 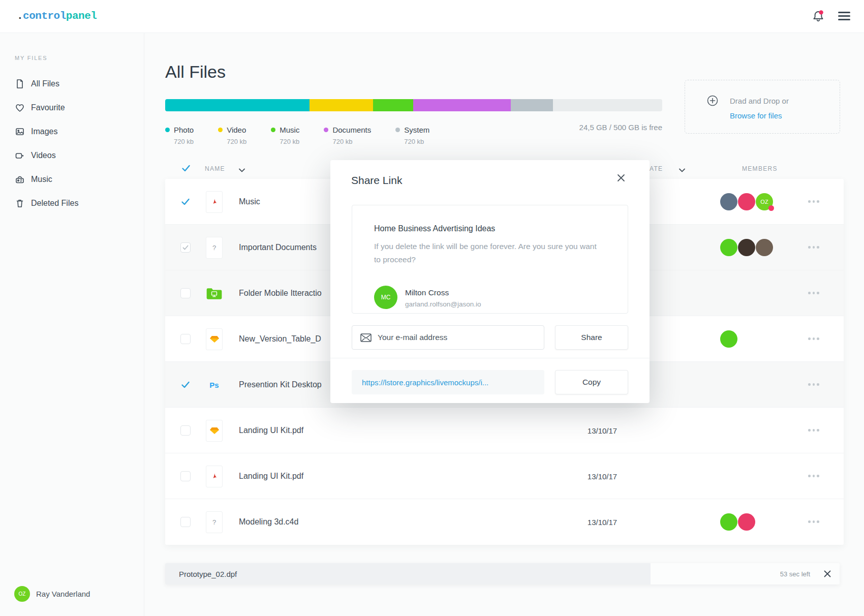 I want to click on member-avatars: OZ, so click(x=747, y=202).